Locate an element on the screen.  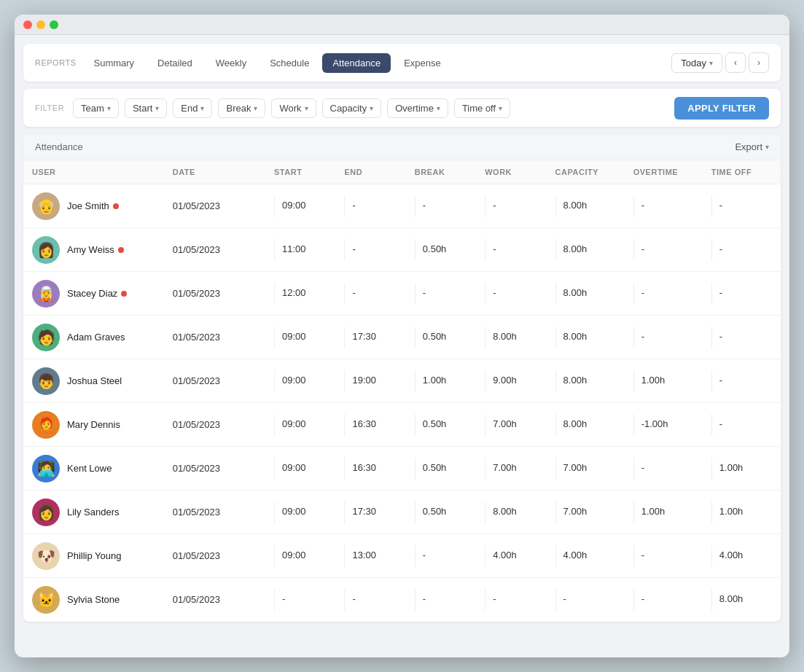
filter-time-off: Time off ▾ is located at coordinates (483, 108).